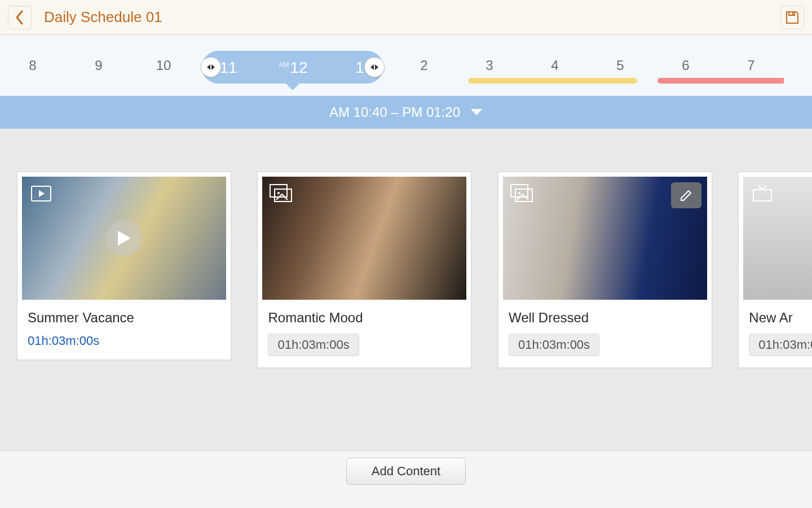 This screenshot has width=812, height=508. I want to click on timeline-tick: 3, so click(489, 65).